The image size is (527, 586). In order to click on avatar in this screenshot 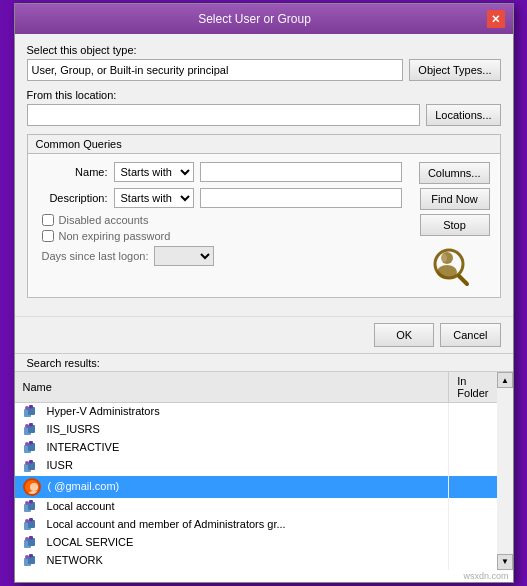, I will do `click(32, 487)`.